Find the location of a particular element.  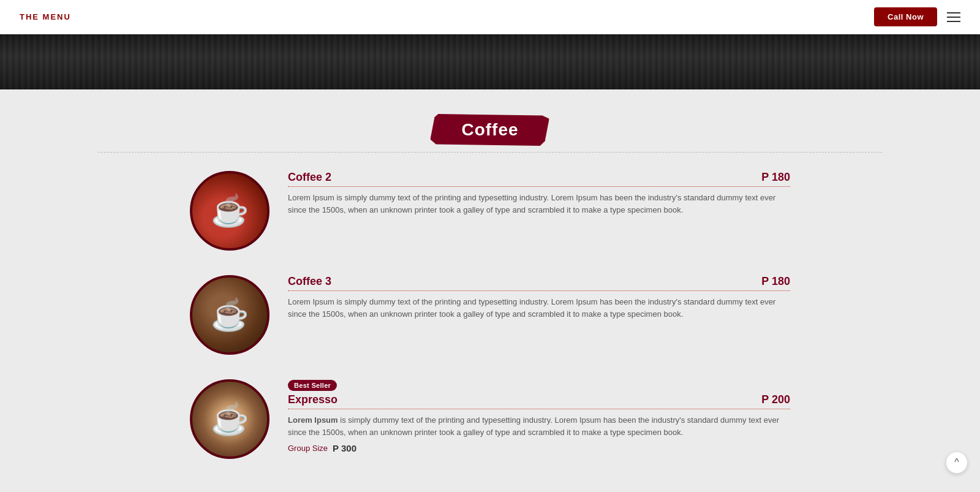

best-seller-wrap: Best Seller is located at coordinates (539, 386).